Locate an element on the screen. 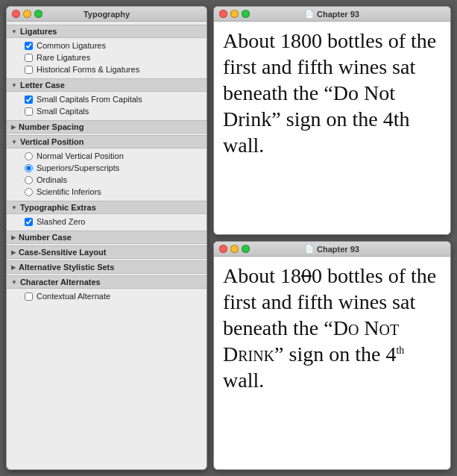 The width and height of the screenshot is (457, 476). section-letter-case-label: Letter Case is located at coordinates (42, 85).